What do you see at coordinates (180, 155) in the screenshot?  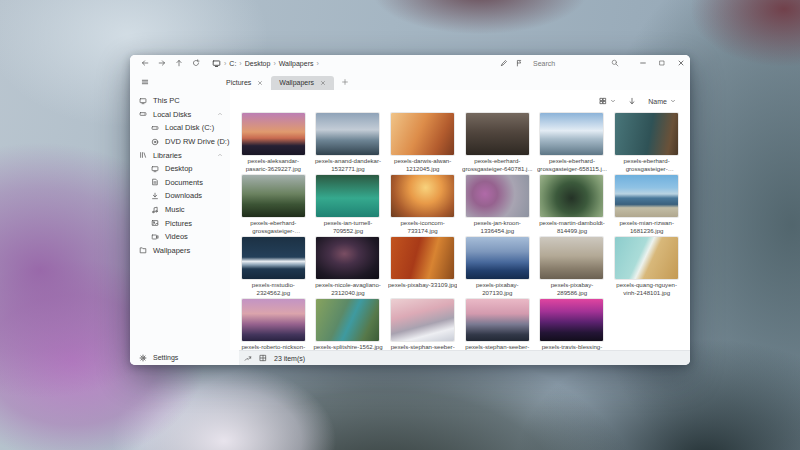 I see `sidebar-item-libraries: Libraries` at bounding box center [180, 155].